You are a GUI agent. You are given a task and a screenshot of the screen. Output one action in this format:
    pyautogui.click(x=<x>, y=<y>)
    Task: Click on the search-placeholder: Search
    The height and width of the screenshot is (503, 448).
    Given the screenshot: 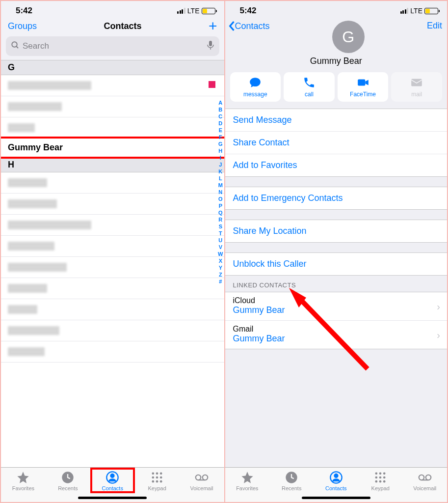 What is the action you would take?
    pyautogui.click(x=115, y=46)
    